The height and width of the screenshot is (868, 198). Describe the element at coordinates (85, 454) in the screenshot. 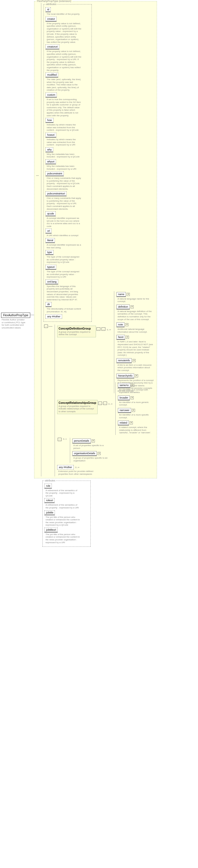

I see `element-organisationDetails: organisationDetails` at that location.